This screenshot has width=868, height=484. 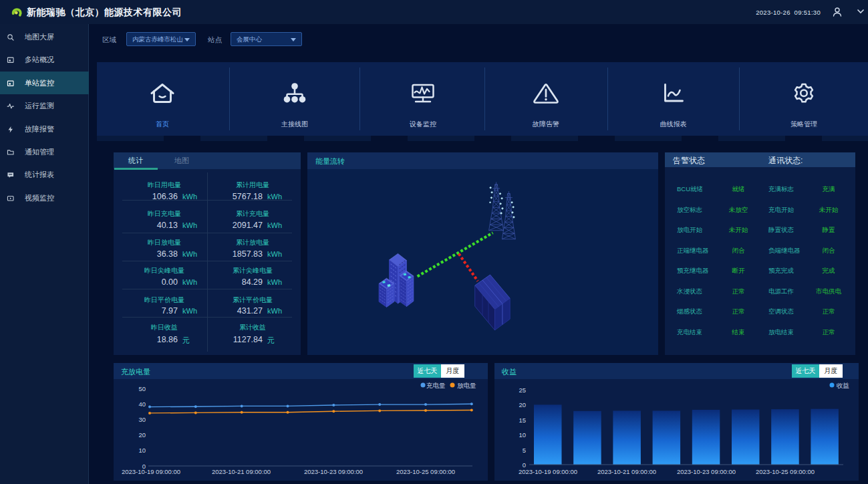 I want to click on svg-text: 5, so click(x=524, y=451).